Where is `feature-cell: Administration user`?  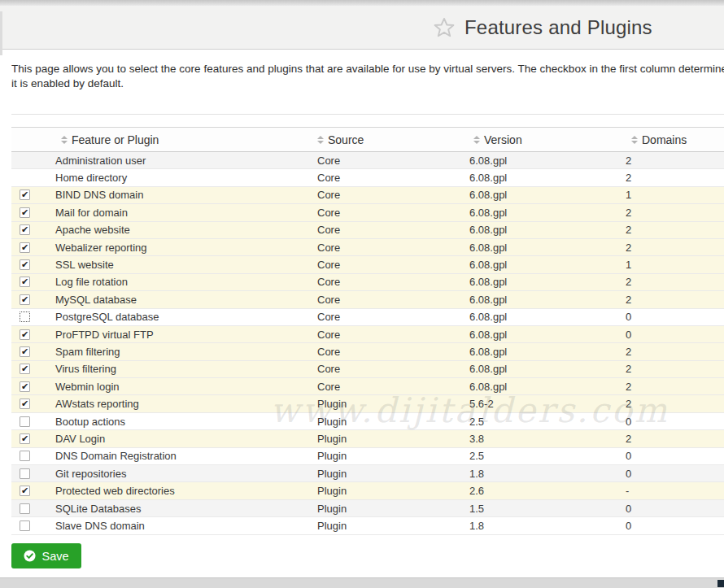
feature-cell: Administration user is located at coordinates (182, 161).